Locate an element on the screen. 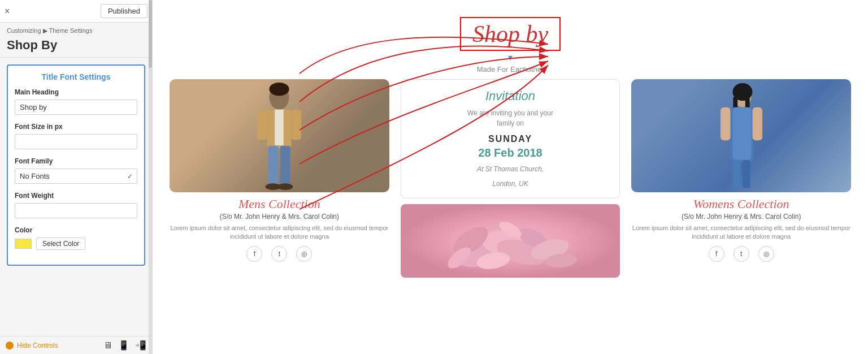 Image resolution: width=868 pixels, height=354 pixels. mens-twitter-icon: t is located at coordinates (279, 254).